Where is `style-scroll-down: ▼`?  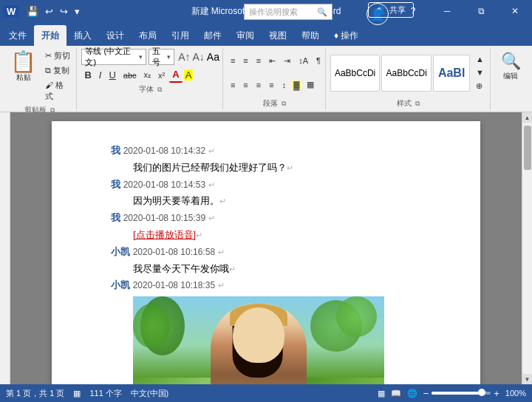 style-scroll-down: ▼ is located at coordinates (480, 72).